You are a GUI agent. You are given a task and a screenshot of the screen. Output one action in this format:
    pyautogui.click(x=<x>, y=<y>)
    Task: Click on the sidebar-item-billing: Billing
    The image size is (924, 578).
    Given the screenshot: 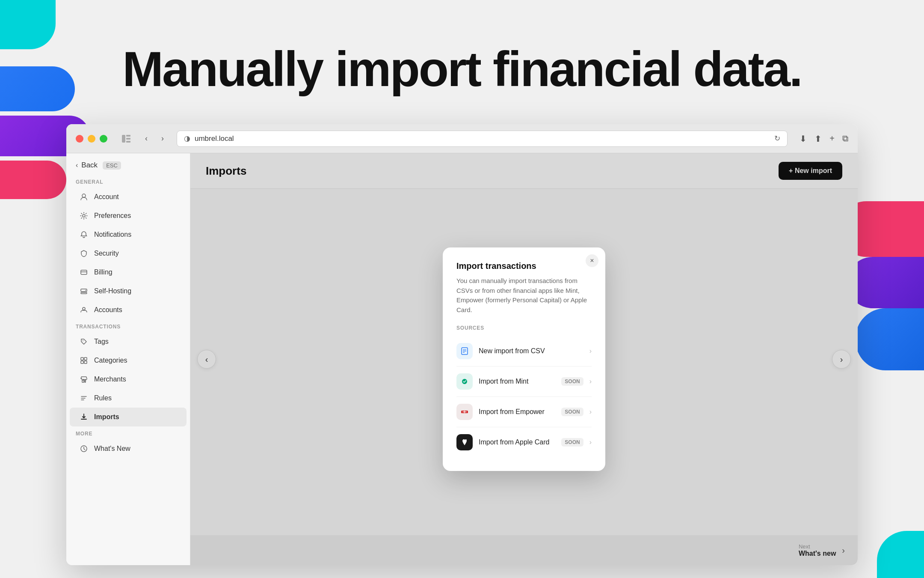 What is the action you would take?
    pyautogui.click(x=128, y=272)
    